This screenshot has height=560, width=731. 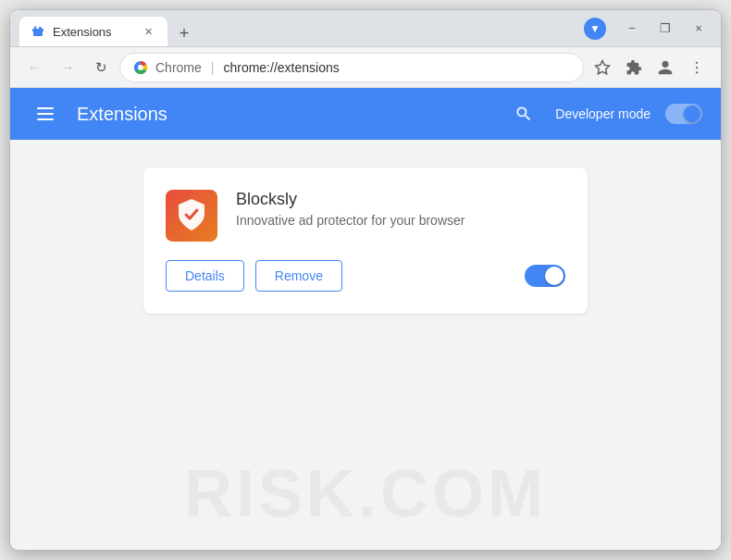 What do you see at coordinates (350, 220) in the screenshot?
I see `extension-description: Innovative ad protector for your browser` at bounding box center [350, 220].